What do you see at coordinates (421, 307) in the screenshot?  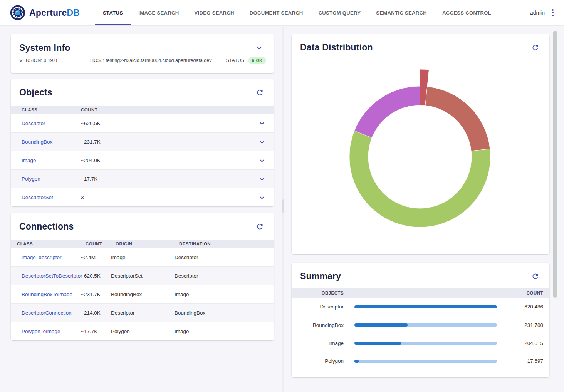 I see `summary-table-row: Descriptor620,486` at bounding box center [421, 307].